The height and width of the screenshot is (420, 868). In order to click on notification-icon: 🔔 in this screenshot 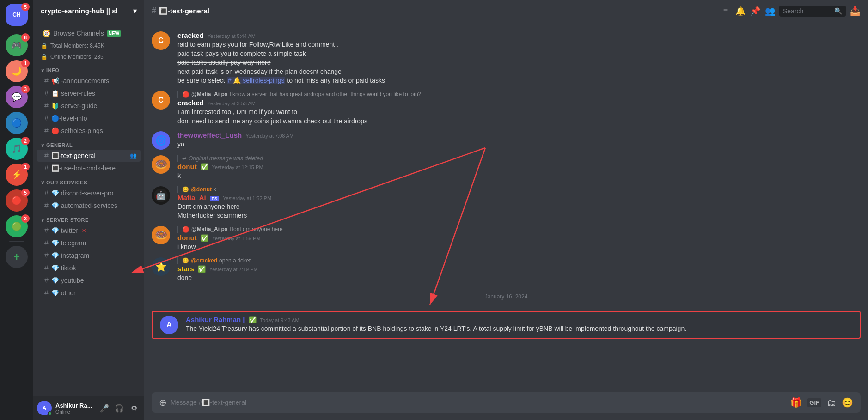, I will do `click(740, 11)`.